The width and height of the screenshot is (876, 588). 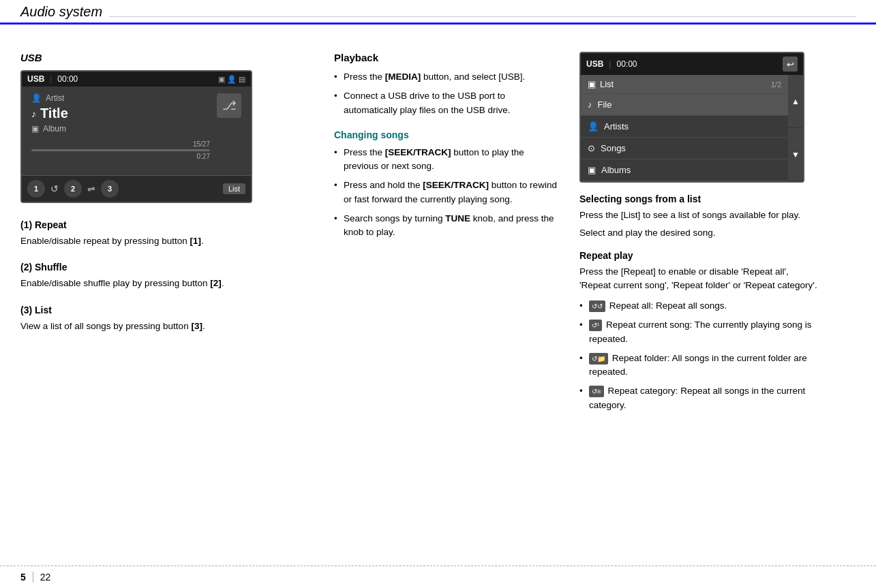 What do you see at coordinates (447, 226) in the screenshot?
I see `changing-bullet-3: Search songs by turning TUNE knob, and p…` at bounding box center [447, 226].